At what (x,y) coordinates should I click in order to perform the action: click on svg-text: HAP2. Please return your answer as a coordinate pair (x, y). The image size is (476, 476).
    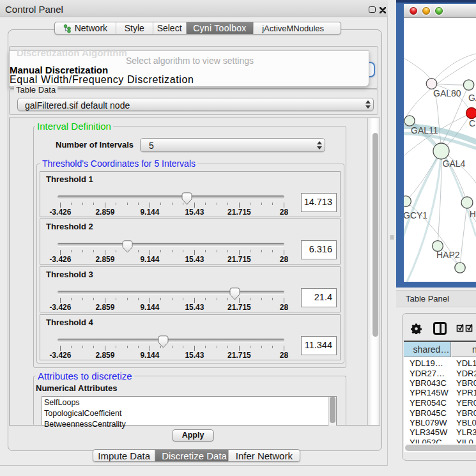
    Looking at the image, I should click on (449, 255).